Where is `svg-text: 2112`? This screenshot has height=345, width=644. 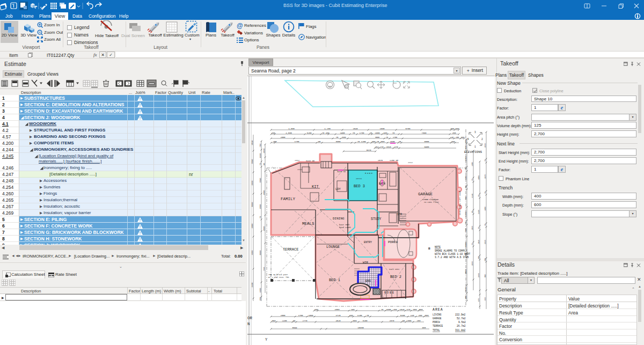
svg-text: 2112 is located at coordinates (411, 163).